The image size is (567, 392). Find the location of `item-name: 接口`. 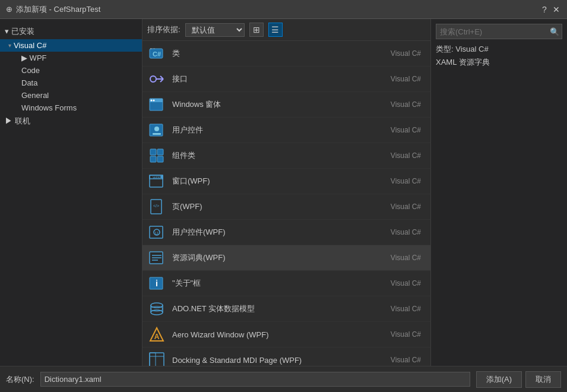

item-name: 接口 is located at coordinates (278, 79).